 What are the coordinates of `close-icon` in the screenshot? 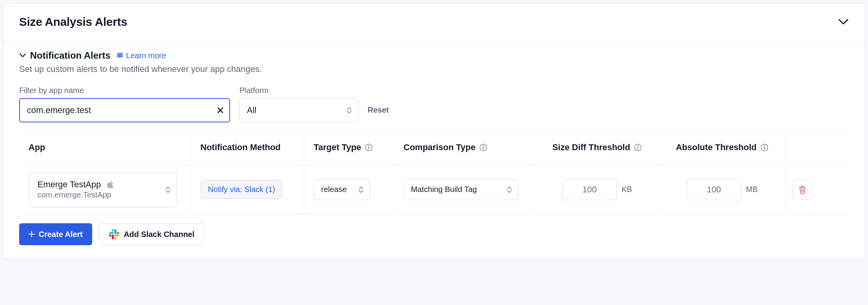 It's located at (220, 110).